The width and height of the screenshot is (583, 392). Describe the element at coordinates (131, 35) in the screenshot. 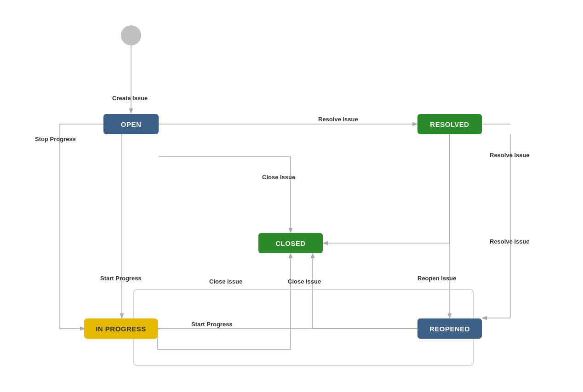

I see `start-node` at that location.